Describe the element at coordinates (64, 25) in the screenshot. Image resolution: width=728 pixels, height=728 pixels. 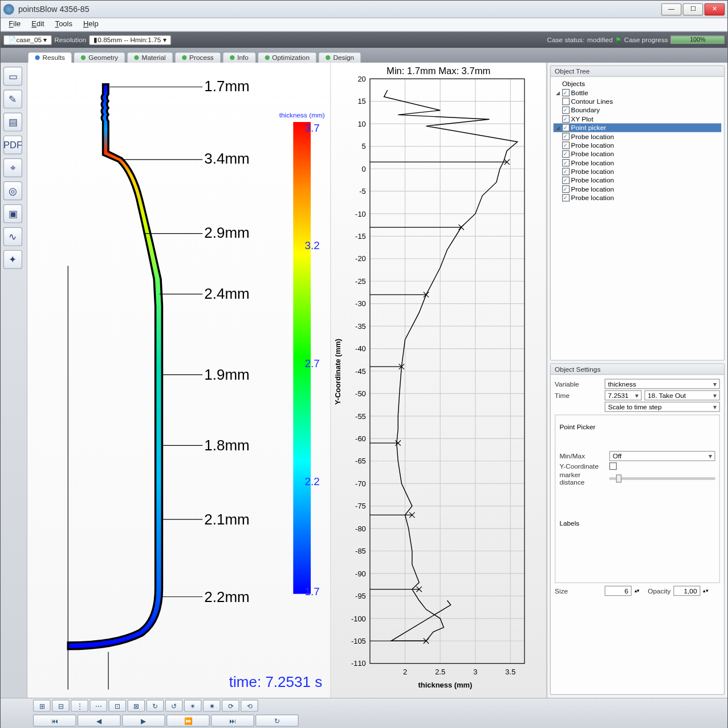
I see `menu-tools: Tools` at that location.